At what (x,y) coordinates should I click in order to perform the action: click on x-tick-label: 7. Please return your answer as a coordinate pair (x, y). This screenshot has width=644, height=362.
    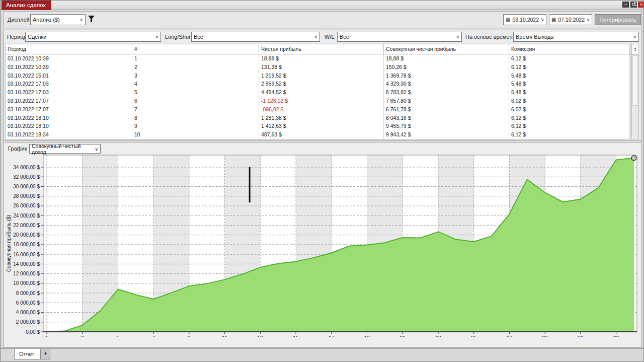
    Looking at the image, I should click on (153, 336).